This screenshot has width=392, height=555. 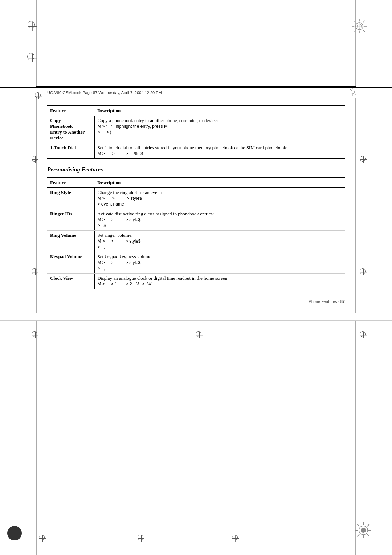 What do you see at coordinates (15, 533) in the screenshot?
I see `bottom-left-reg-mark` at bounding box center [15, 533].